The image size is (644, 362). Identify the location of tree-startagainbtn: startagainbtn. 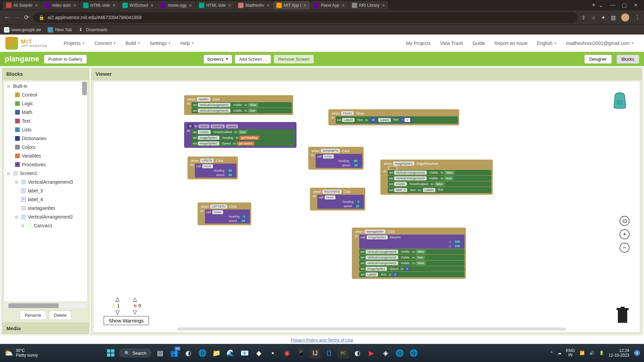
(42, 208).